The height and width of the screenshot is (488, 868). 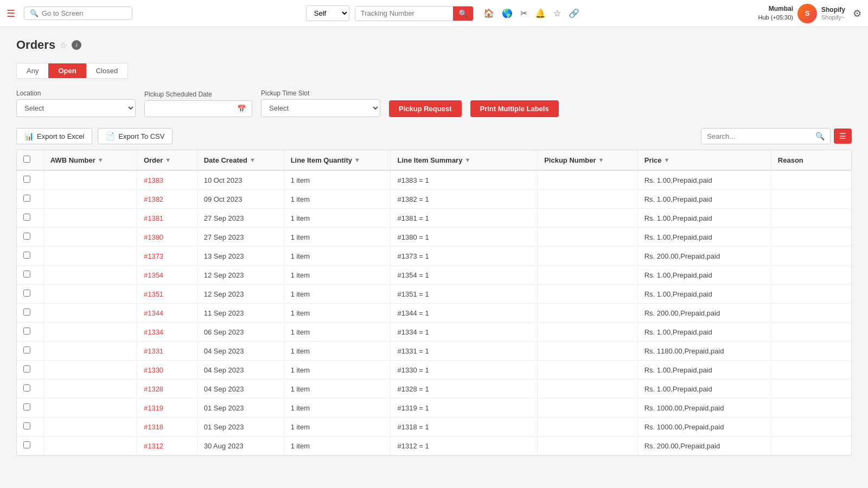 I want to click on export-csv-button: 📄 Export To CSV, so click(x=135, y=136).